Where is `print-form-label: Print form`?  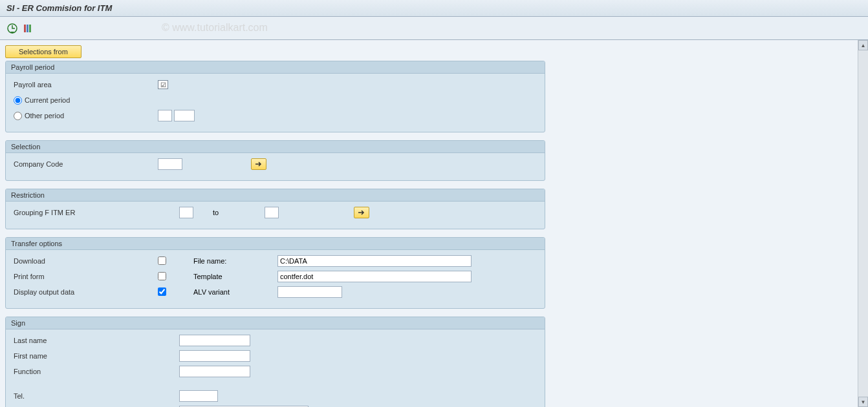
print-form-label: Print form is located at coordinates (85, 277).